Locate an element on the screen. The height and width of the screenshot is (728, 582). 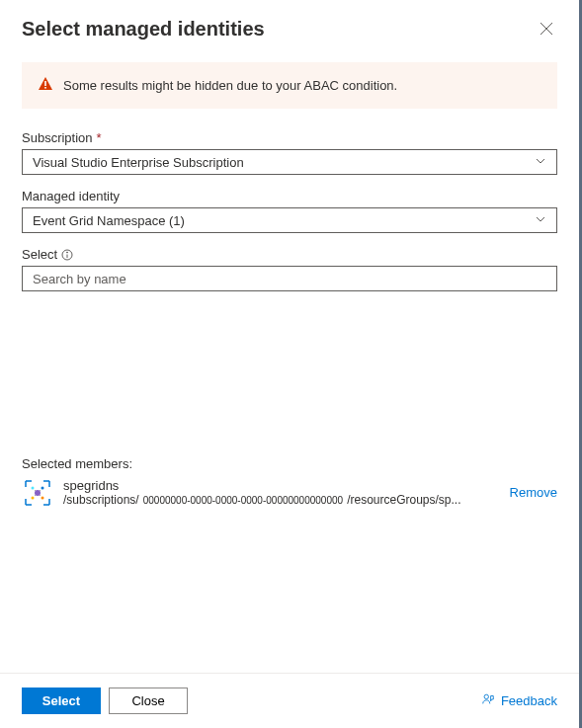
close-button is located at coordinates (546, 30).